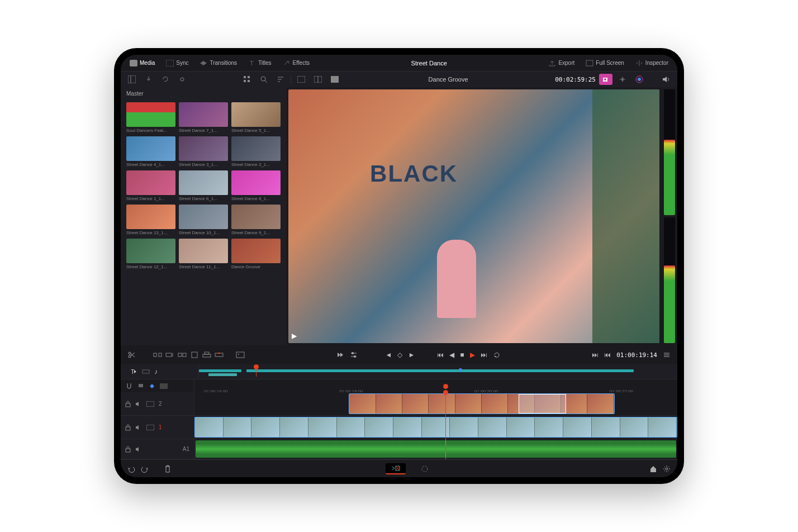  I want to click on fast-play-icon, so click(340, 355).